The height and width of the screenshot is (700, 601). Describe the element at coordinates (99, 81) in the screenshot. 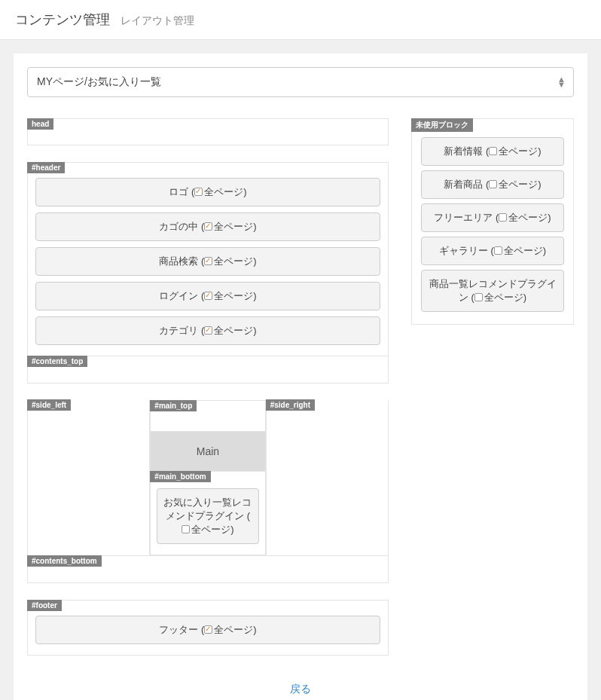

I see `page-select-value: MYページ/お気に入り一覧` at that location.